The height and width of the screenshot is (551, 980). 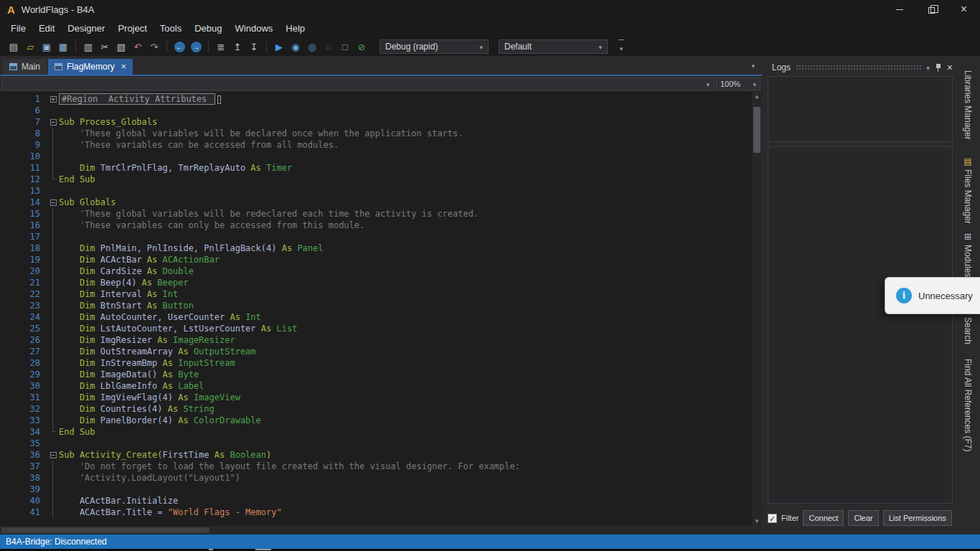 What do you see at coordinates (376, 271) in the screenshot?
I see `code-line: 20 Dim CardSize As Double` at bounding box center [376, 271].